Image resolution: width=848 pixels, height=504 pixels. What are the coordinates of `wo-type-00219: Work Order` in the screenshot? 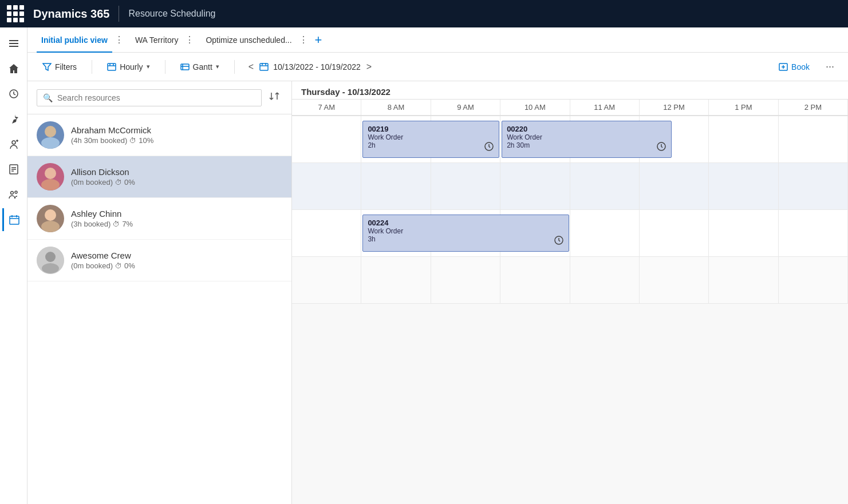 It's located at (431, 137).